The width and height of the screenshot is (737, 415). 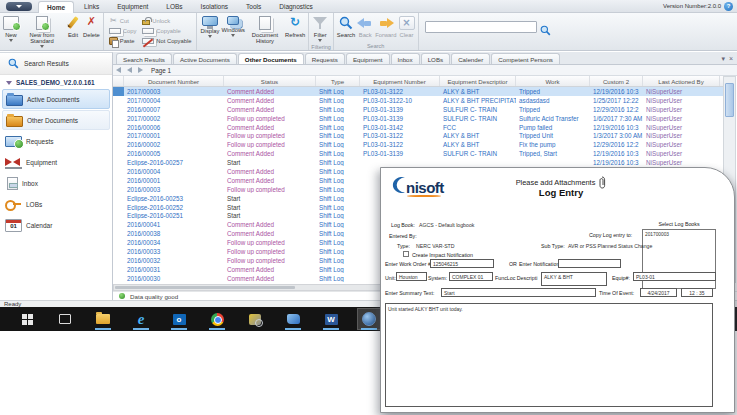 I want to click on collapse-triangle-icon, so click(x=9, y=83).